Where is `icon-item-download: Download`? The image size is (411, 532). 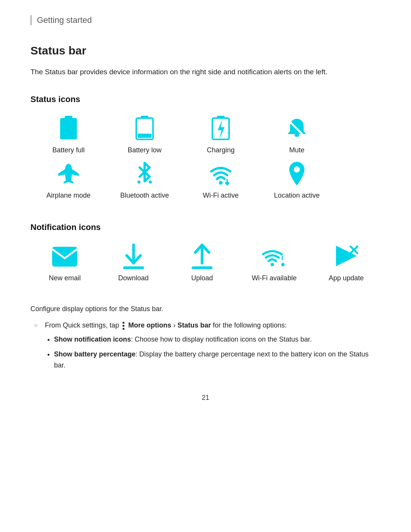
icon-item-download: Download is located at coordinates (133, 263).